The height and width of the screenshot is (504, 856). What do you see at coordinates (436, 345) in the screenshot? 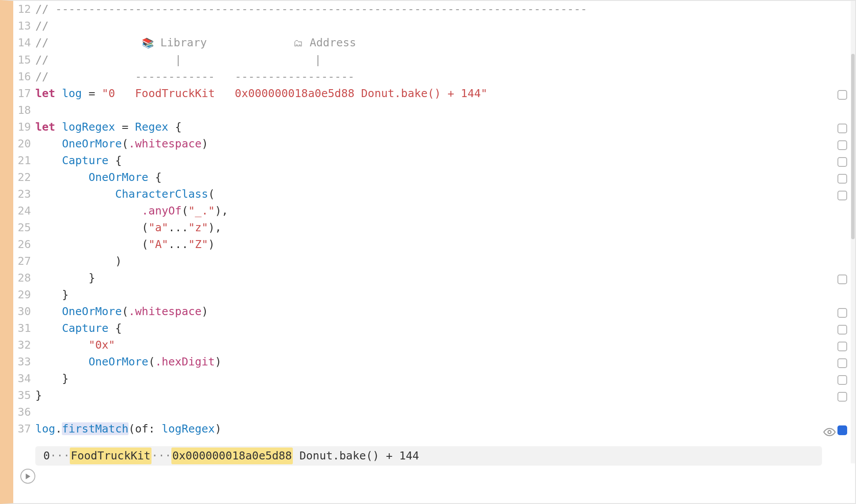
I see `code-line: "0x"` at bounding box center [436, 345].